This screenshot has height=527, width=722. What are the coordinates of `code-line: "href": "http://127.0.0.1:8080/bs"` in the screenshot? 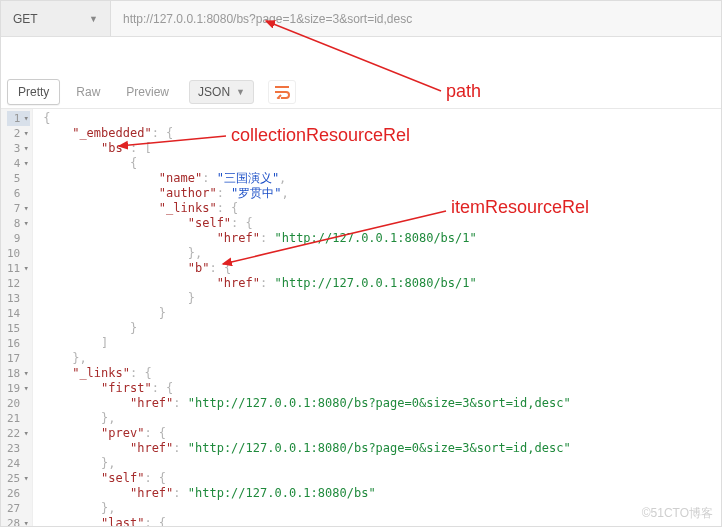 It's located at (379, 494).